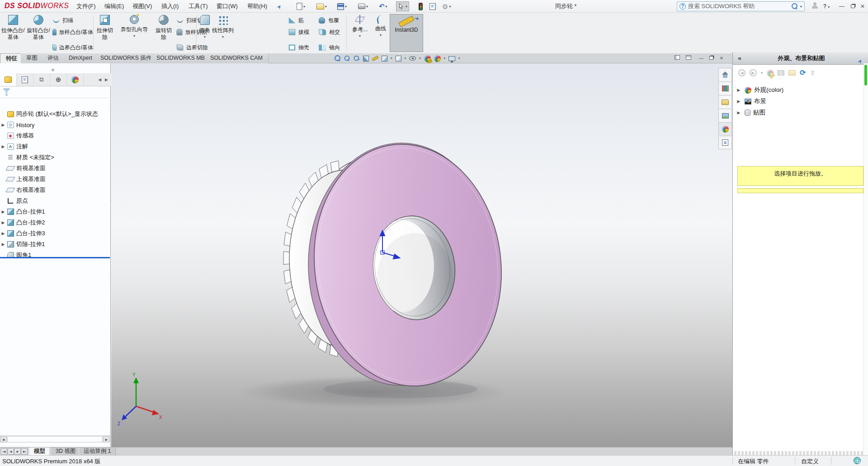 The width and height of the screenshot is (868, 466). What do you see at coordinates (114, 6) in the screenshot?
I see `menu-edit: 编辑(E)` at bounding box center [114, 6].